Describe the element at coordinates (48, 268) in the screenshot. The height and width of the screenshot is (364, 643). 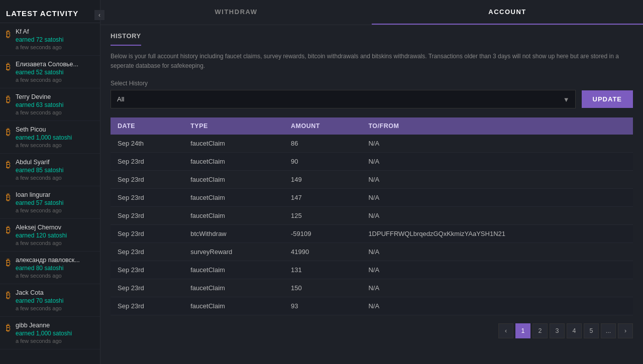
I see `activity-earned: earned 80 satoshi` at that location.